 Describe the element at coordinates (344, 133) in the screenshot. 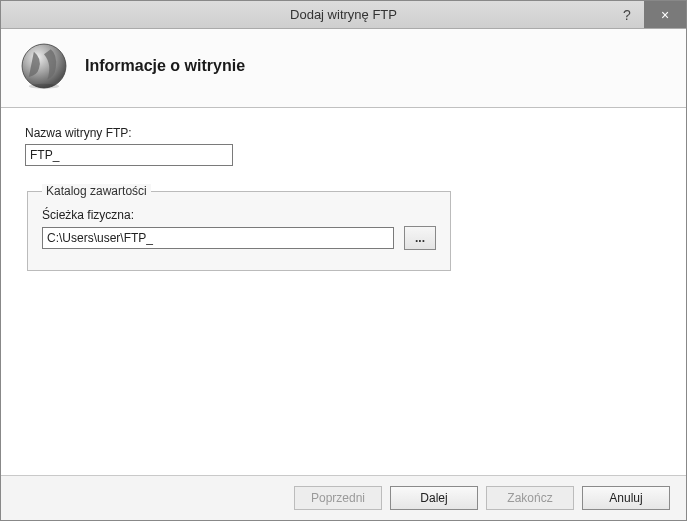

I see `site-name-label: Nazwa witryny FTP:` at that location.